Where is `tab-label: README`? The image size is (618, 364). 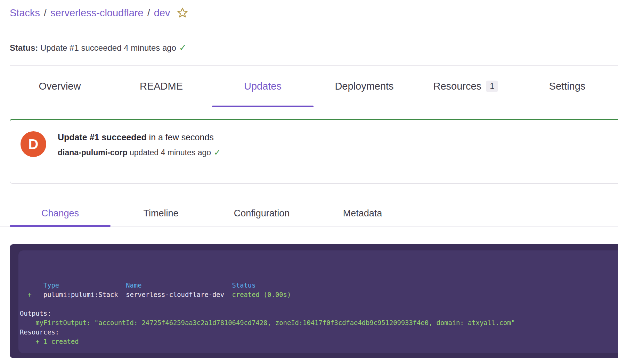 tab-label: README is located at coordinates (161, 86).